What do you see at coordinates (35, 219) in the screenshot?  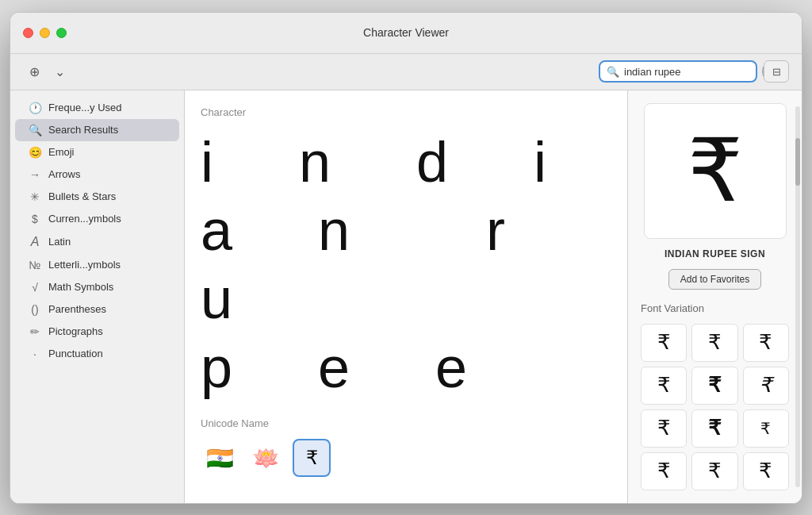 I see `currency-icon: $` at bounding box center [35, 219].